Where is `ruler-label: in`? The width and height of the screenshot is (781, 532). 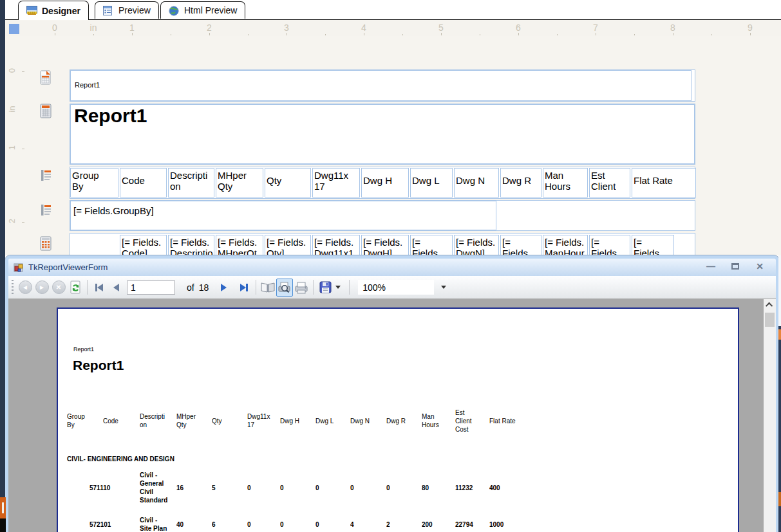 ruler-label: in is located at coordinates (12, 109).